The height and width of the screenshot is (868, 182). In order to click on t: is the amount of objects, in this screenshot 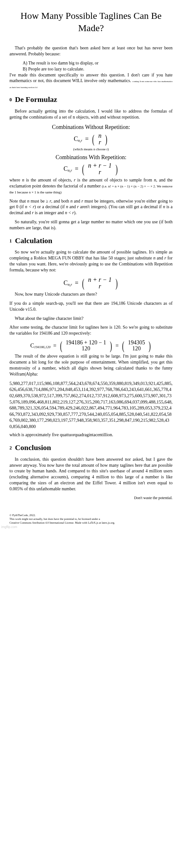, I will do `click(49, 180)`.